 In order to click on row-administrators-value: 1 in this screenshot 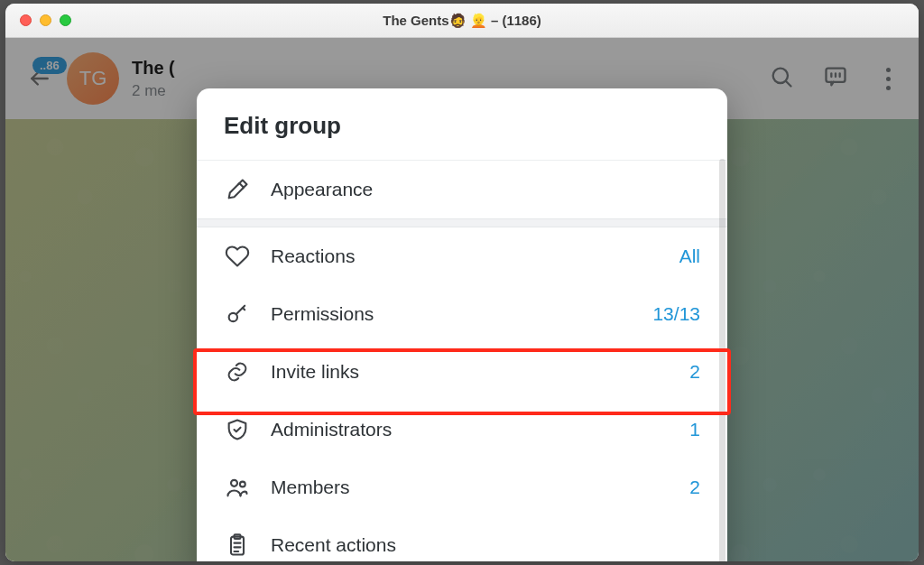, I will do `click(695, 430)`.